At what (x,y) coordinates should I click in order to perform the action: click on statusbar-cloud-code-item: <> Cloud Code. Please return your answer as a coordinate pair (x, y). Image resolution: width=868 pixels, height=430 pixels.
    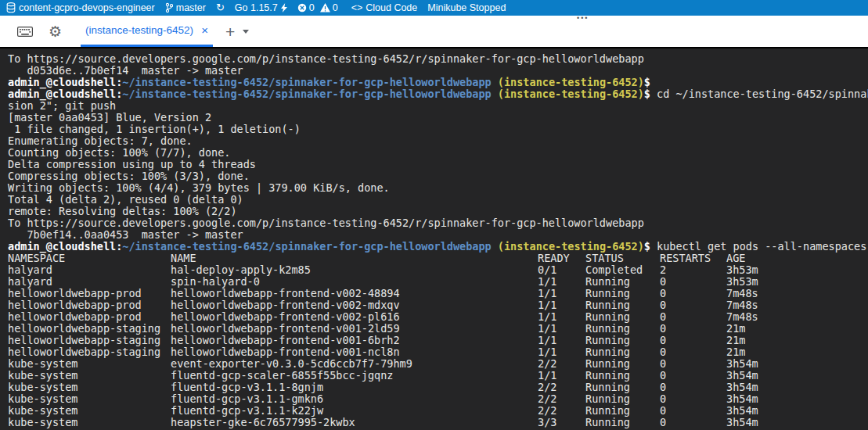
    Looking at the image, I should click on (385, 8).